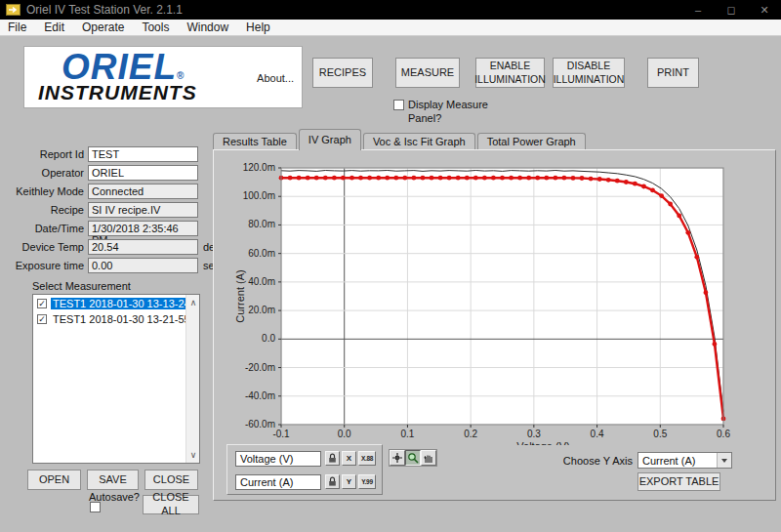 The image size is (781, 532). What do you see at coordinates (42, 266) in the screenshot?
I see `exposure-time-label: Exposure time` at bounding box center [42, 266].